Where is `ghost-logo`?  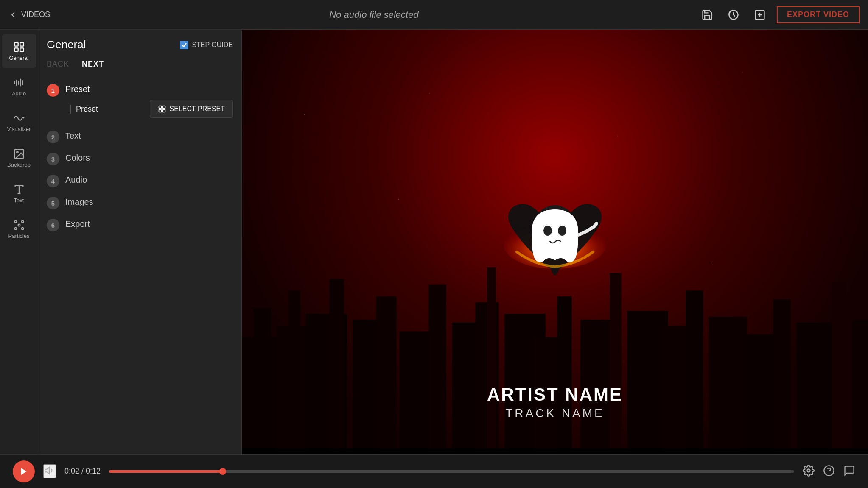 ghost-logo is located at coordinates (555, 233).